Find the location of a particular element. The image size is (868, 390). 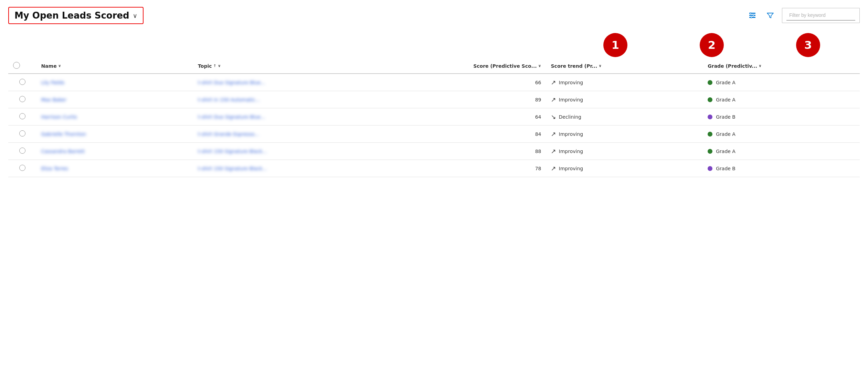

col-header-score: Score (Predictive Sco... ∨ is located at coordinates (465, 66).